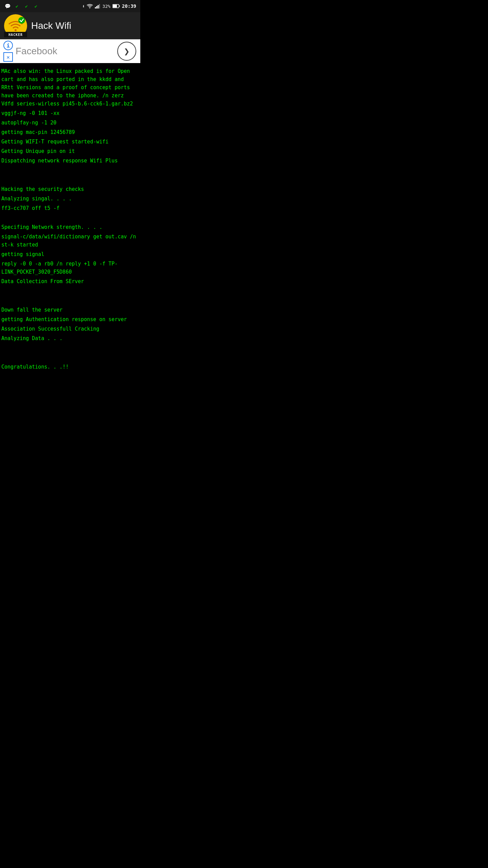 This screenshot has width=488, height=868. What do you see at coordinates (8, 45) in the screenshot?
I see `ad-info-icon: i` at bounding box center [8, 45].